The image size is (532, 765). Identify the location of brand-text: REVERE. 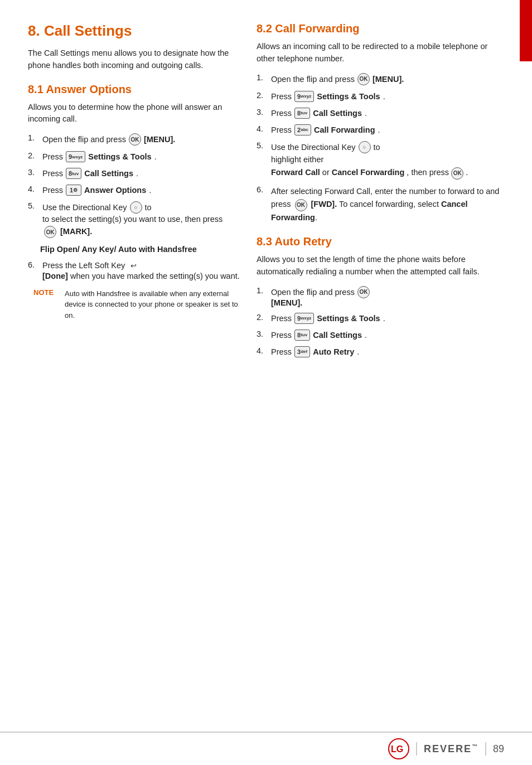
(448, 749).